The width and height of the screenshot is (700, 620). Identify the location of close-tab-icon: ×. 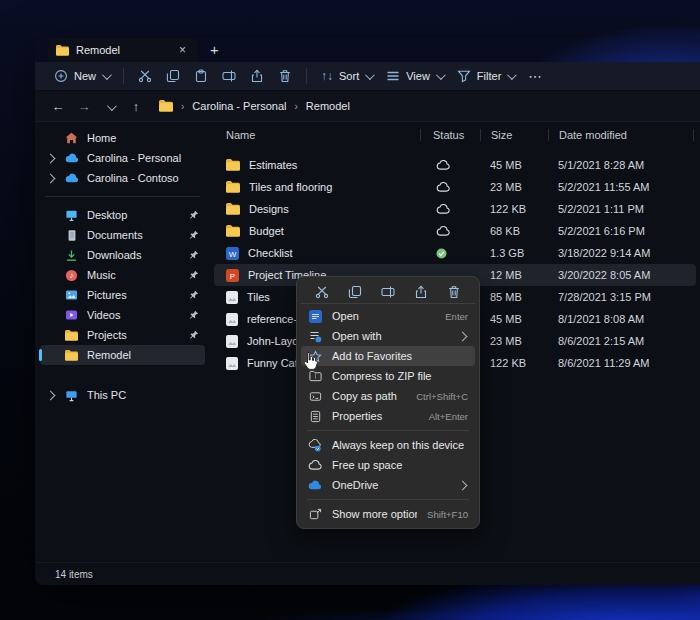
(182, 50).